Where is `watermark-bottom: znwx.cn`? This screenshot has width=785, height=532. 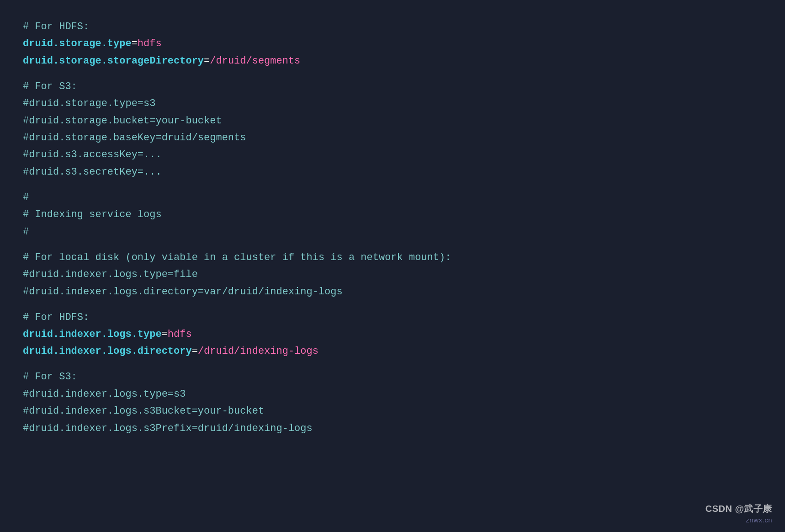
watermark-bottom: znwx.cn is located at coordinates (759, 520).